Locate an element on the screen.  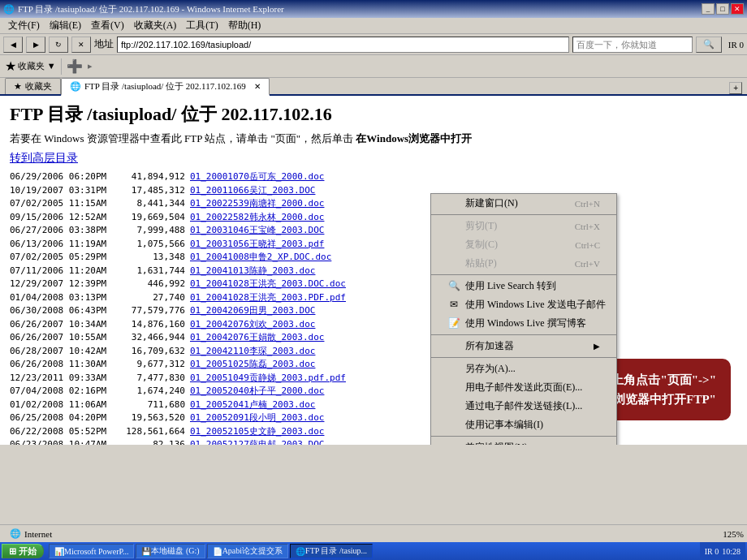
ctx-cut: 剪切(T) Ctrl+X is located at coordinates (524, 226).